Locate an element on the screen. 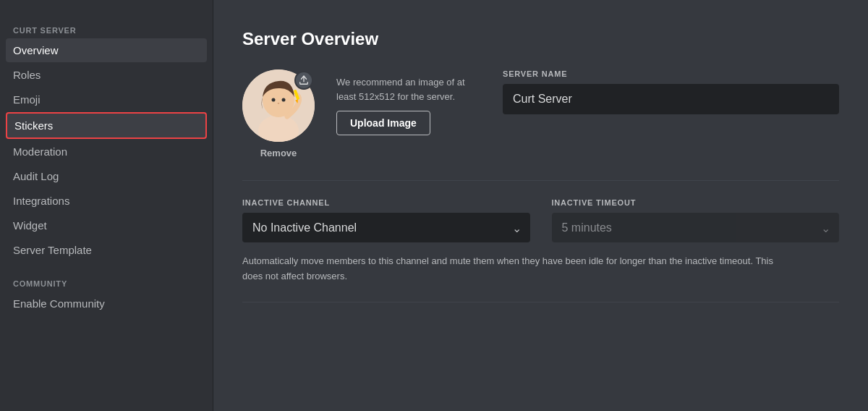  sidebar-item-label: Enable Community is located at coordinates (59, 304).